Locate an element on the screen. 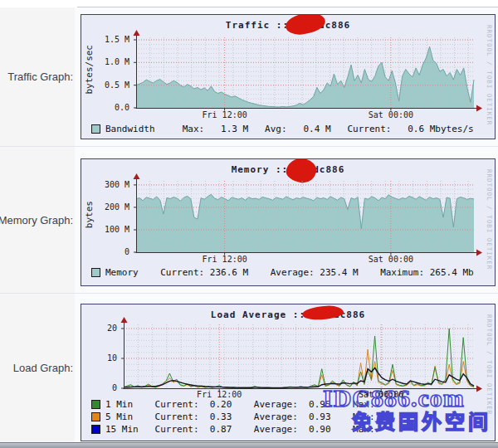 This screenshot has height=448, width=498. y-tick-label: 100 M is located at coordinates (105, 229).